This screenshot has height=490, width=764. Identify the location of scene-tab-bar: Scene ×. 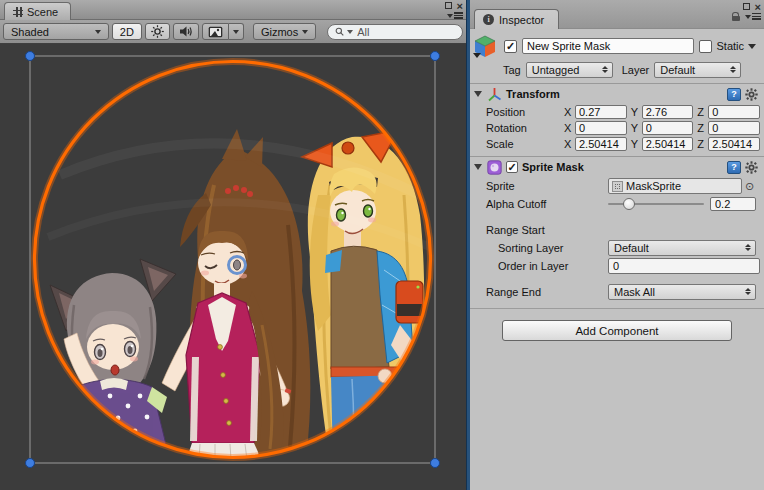
(233, 10).